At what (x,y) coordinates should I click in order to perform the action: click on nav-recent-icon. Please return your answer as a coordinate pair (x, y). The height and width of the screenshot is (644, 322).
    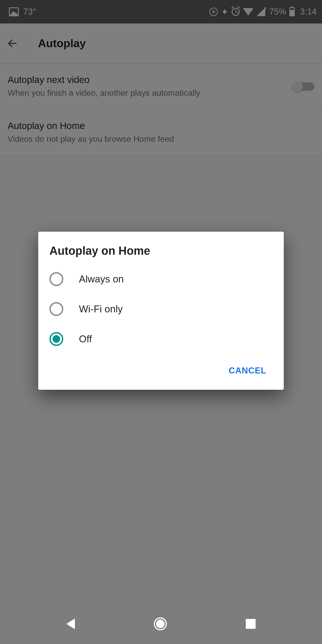
    Looking at the image, I should click on (250, 624).